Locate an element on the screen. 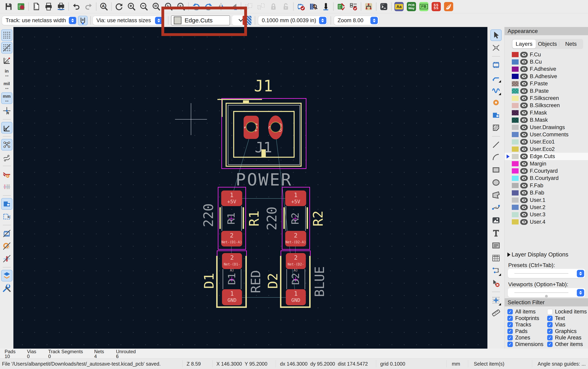 The image size is (588, 369). pad-d2-1: 1 GND is located at coordinates (296, 297).